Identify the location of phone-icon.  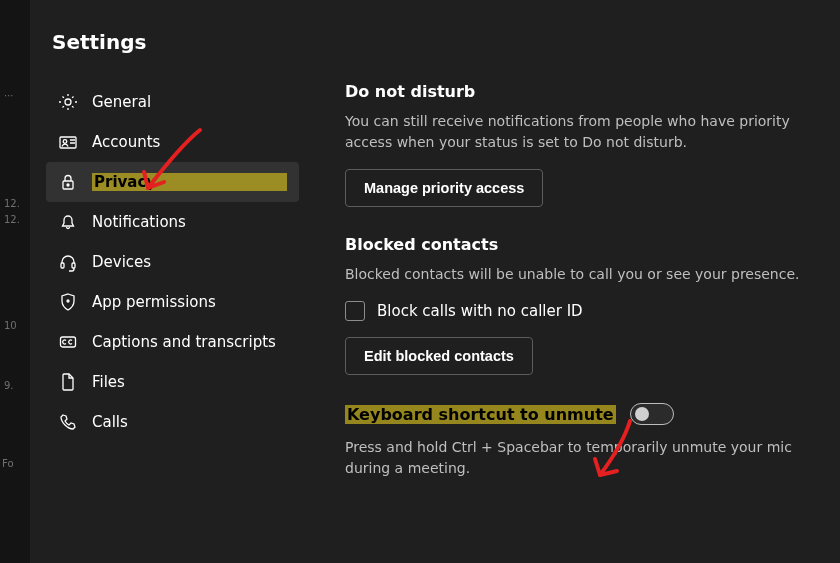
(68, 422).